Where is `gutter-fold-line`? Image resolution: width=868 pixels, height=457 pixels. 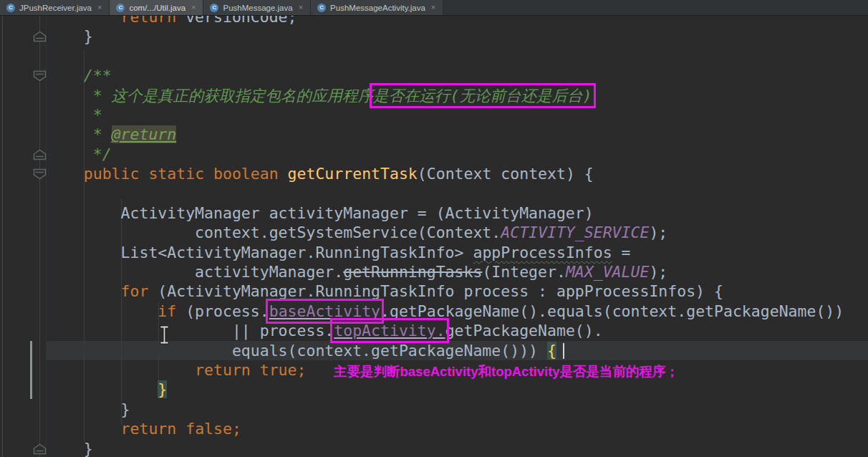 gutter-fold-line is located at coordinates (40, 236).